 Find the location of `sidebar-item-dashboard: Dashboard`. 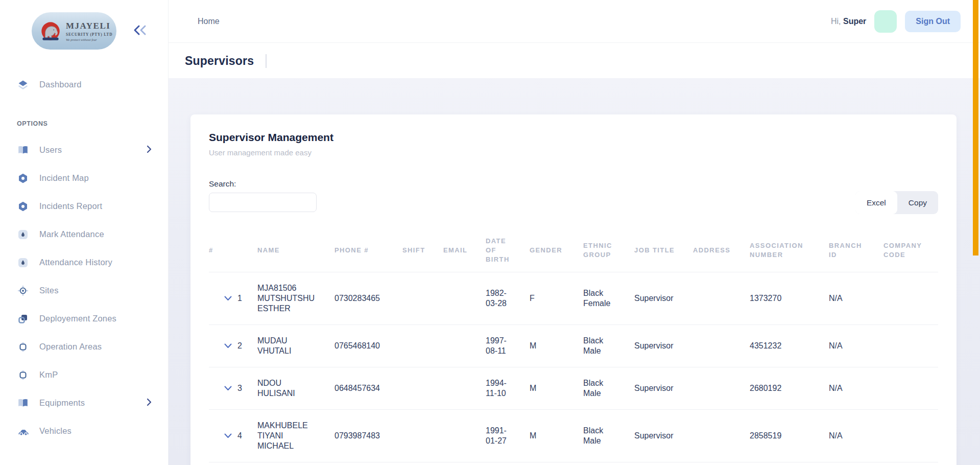

sidebar-item-dashboard: Dashboard is located at coordinates (84, 85).